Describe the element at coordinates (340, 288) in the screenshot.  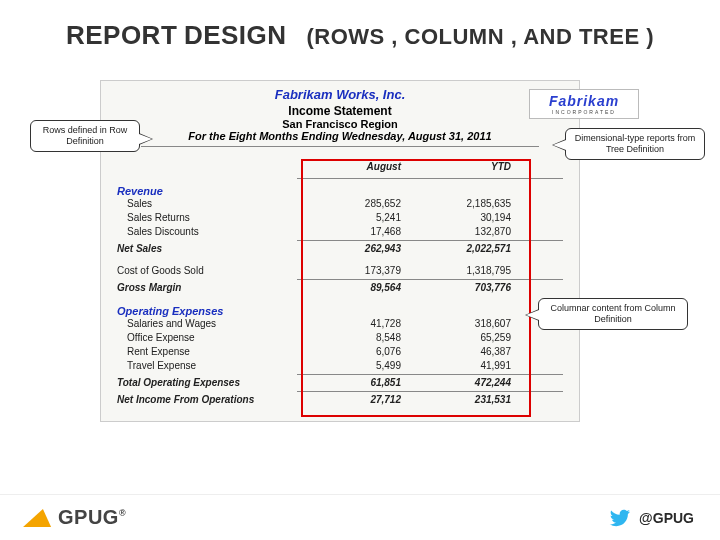
I see `table-row-total: Gross Margin 89,564 703,776` at that location.